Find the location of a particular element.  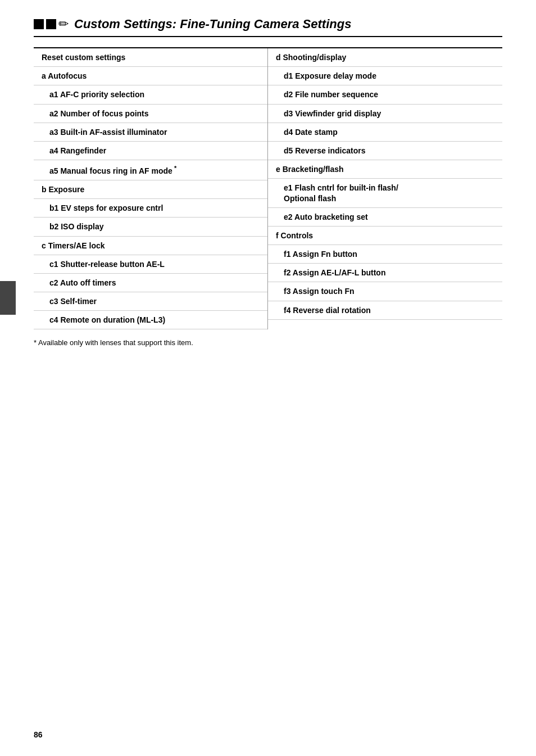

menu-item-f3: f3 Assign touch Fn is located at coordinates (385, 291).